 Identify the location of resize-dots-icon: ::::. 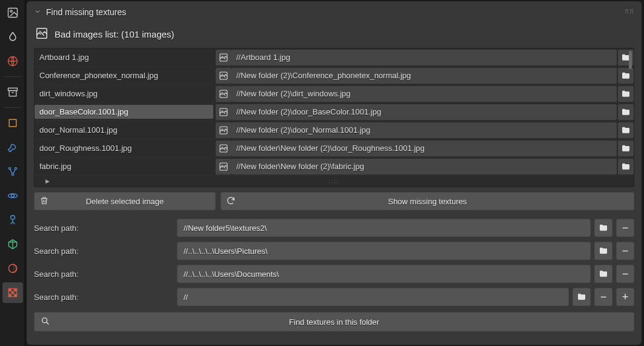
(334, 181).